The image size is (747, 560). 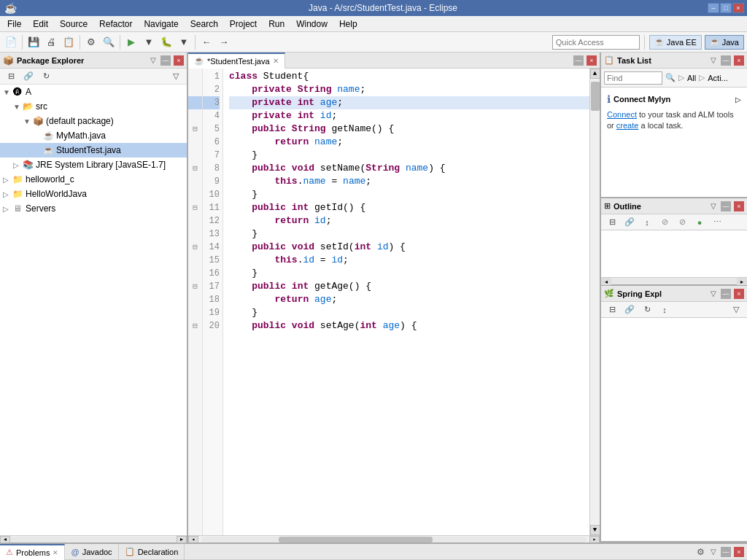 I want to click on perspective-java-ee: ☕ Java EE, so click(x=676, y=42).